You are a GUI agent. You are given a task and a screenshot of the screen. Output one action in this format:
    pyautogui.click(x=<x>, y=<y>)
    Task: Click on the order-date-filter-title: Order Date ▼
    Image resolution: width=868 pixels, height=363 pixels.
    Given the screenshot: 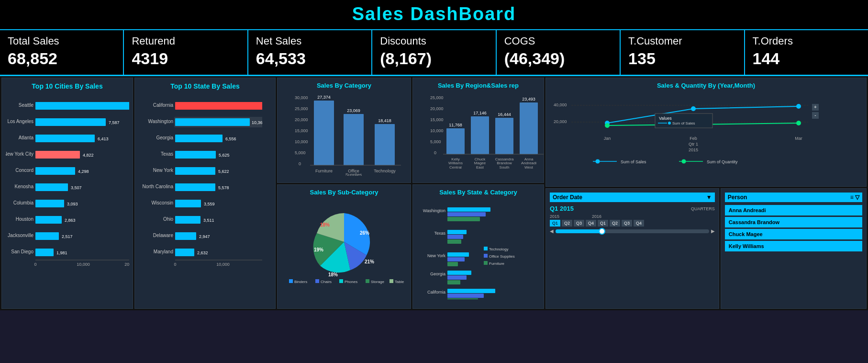 What is the action you would take?
    pyautogui.click(x=633, y=197)
    